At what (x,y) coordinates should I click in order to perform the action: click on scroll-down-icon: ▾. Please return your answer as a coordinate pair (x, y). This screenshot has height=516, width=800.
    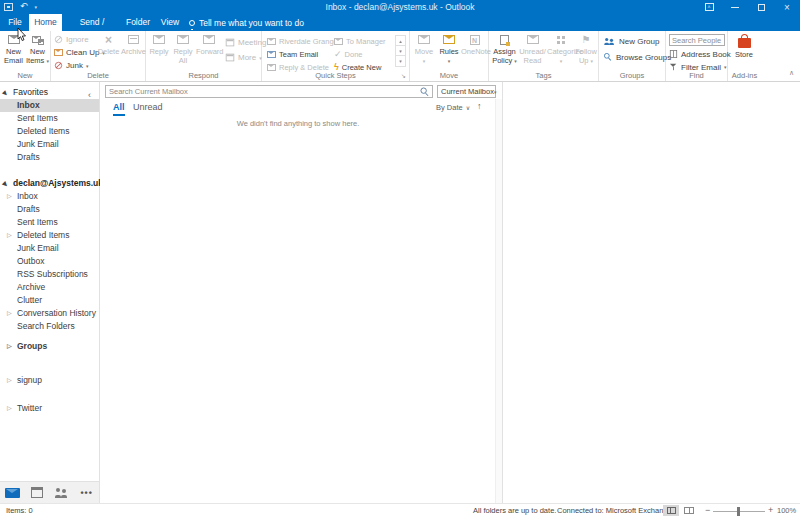
    Looking at the image, I should click on (400, 51).